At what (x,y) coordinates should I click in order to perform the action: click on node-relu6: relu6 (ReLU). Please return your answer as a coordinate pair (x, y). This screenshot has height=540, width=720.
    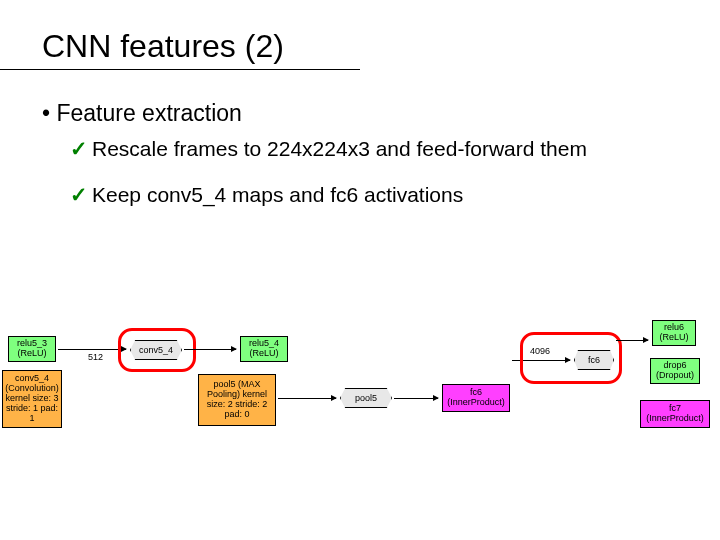
    Looking at the image, I should click on (674, 333).